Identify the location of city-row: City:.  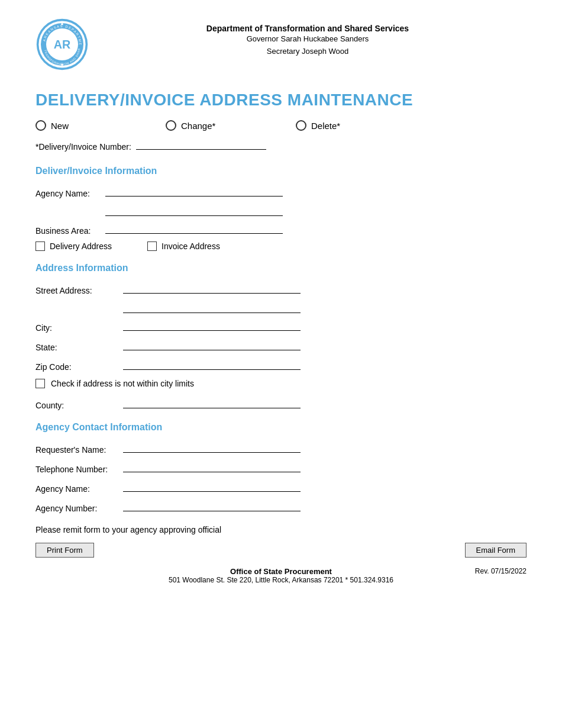
(281, 326).